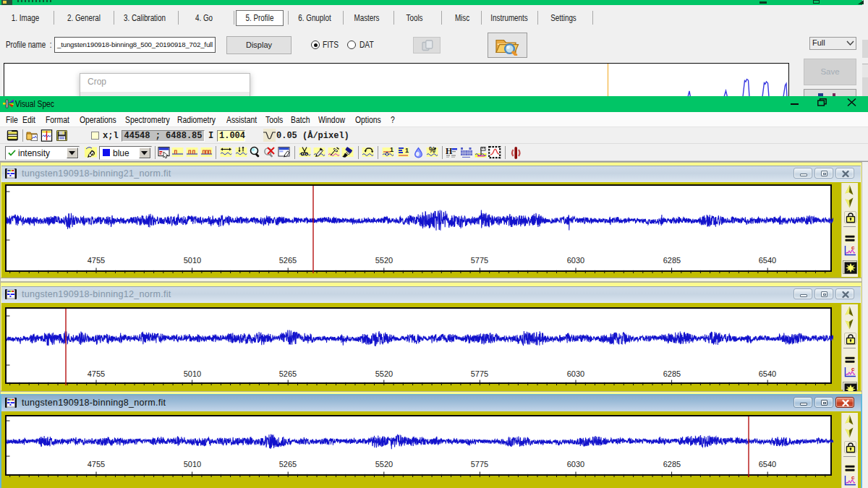 The image size is (868, 488). What do you see at coordinates (449, 151) in the screenshot?
I see `svg-text: H` at bounding box center [449, 151].